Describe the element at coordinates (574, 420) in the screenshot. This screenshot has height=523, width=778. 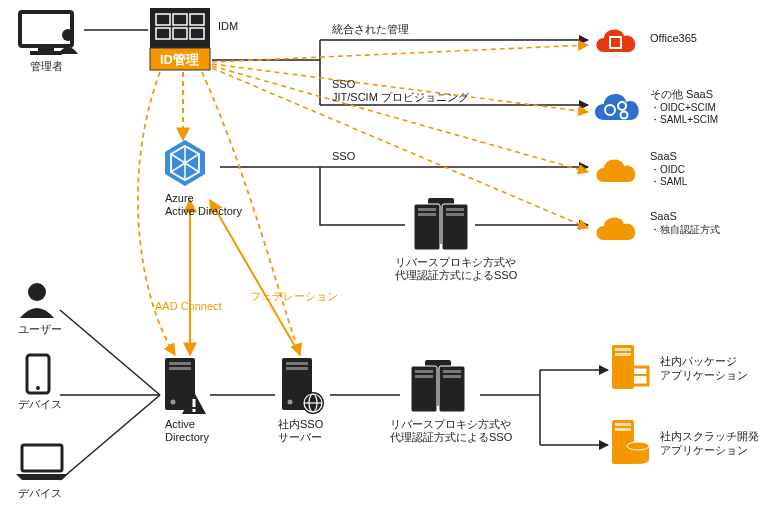
I see `edge-out-intscratch` at that location.